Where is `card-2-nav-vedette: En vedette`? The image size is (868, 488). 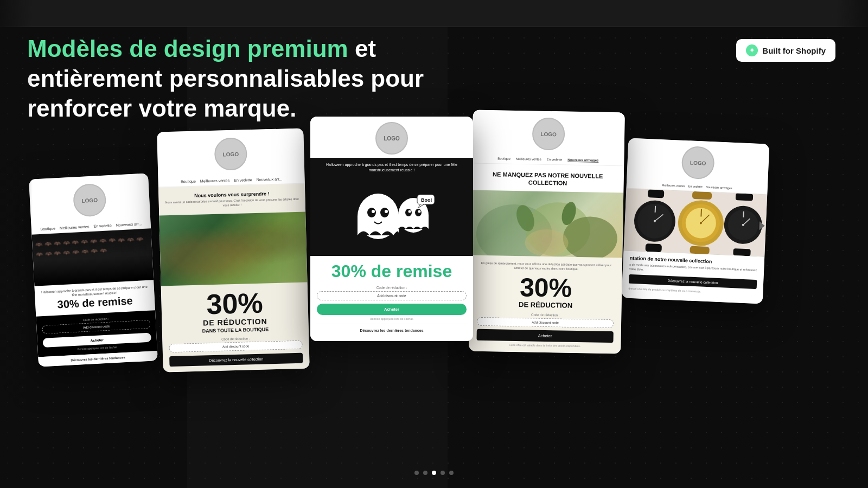 card-2-nav-vedette: En vedette is located at coordinates (243, 180).